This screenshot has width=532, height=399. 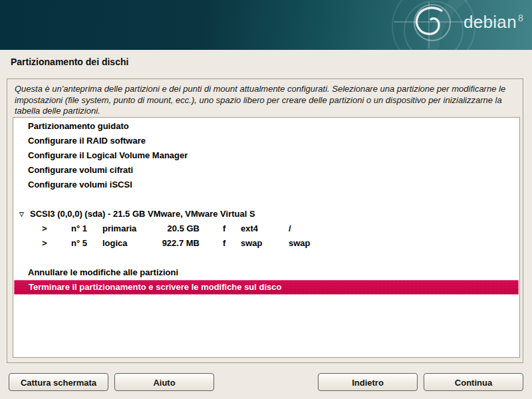 What do you see at coordinates (265, 100) in the screenshot?
I see `intro-text: Questa è un'anteprima delle partizioni e…` at bounding box center [265, 100].